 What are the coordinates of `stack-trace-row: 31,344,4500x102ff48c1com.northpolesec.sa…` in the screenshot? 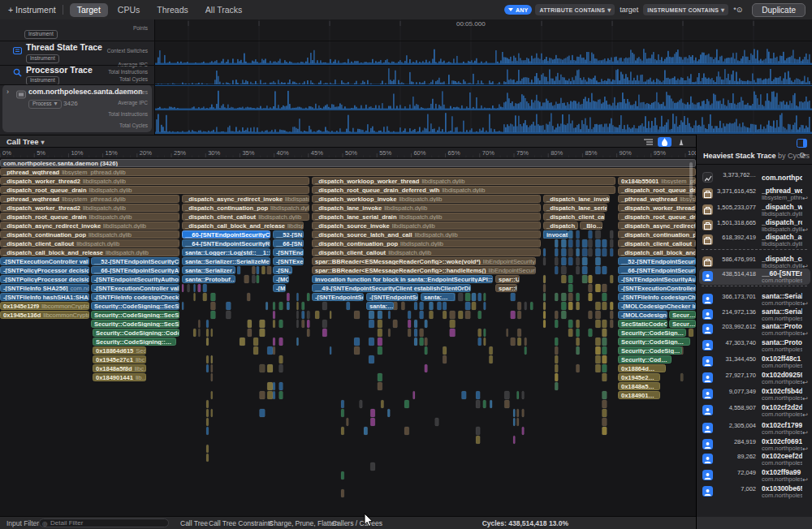 It's located at (755, 362).